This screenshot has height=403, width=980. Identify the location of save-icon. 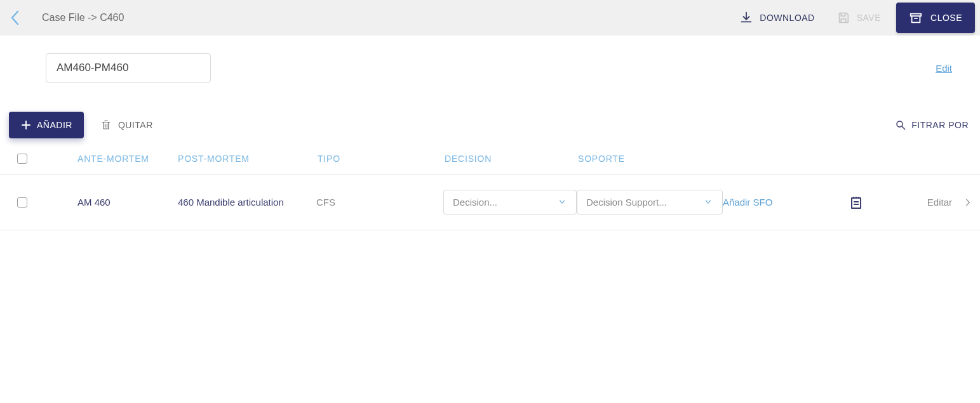
(843, 18).